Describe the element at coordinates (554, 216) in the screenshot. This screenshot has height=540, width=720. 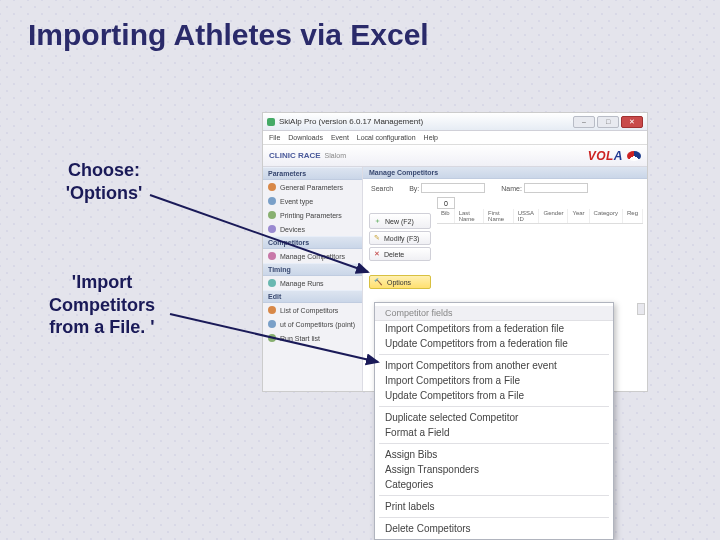
I see `col-gender: Gender` at that location.